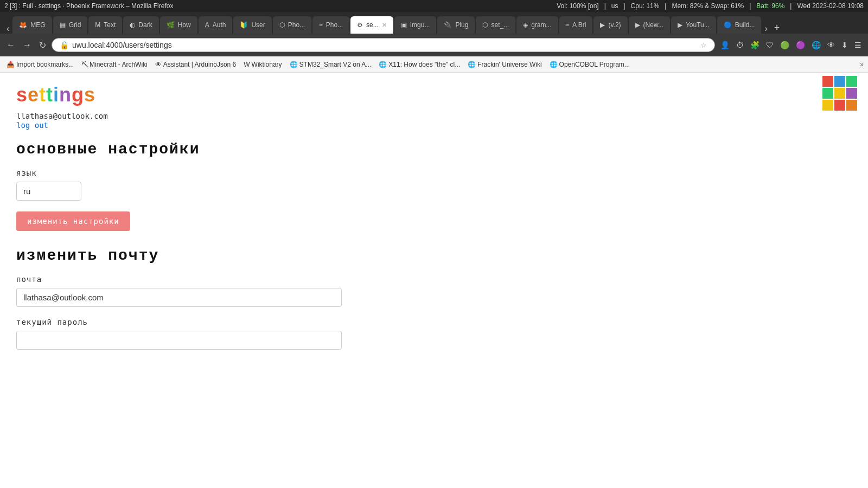 The image size is (868, 488). Describe the element at coordinates (537, 25) in the screenshot. I see `tab-gram: ◈ gram...` at that location.